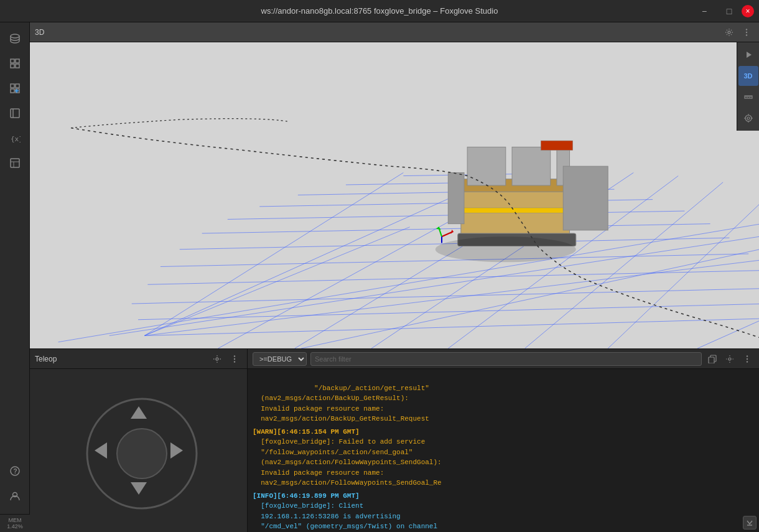 This screenshot has width=759, height=532. Describe the element at coordinates (16, 139) in the screenshot. I see `svg-text: {x}` at that location.